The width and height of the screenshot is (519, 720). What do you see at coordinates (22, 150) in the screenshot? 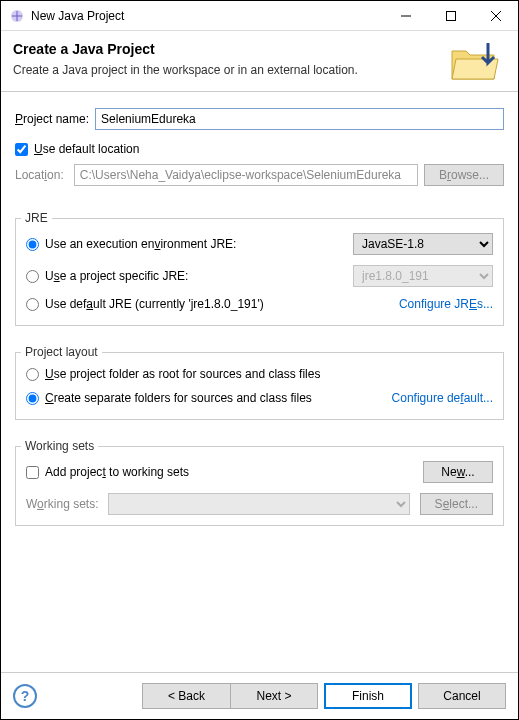
I see `use-default-location-checkbox` at bounding box center [22, 150].